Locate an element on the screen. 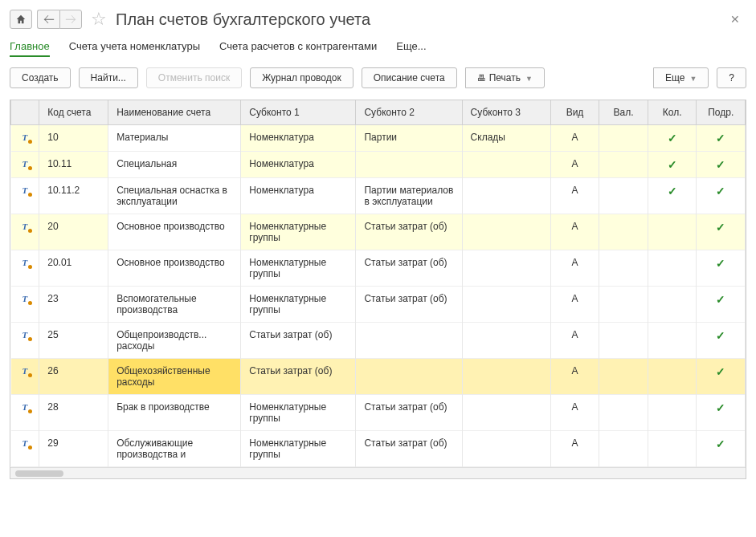 The width and height of the screenshot is (756, 537). cell-code: 29 is located at coordinates (74, 450).